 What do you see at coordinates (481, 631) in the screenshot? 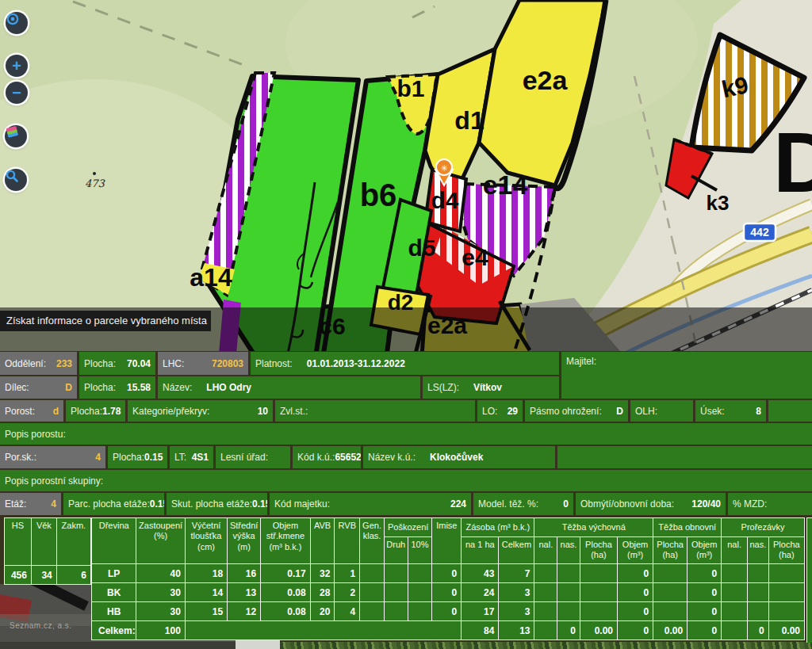
I see `species-cell: 84` at bounding box center [481, 631].